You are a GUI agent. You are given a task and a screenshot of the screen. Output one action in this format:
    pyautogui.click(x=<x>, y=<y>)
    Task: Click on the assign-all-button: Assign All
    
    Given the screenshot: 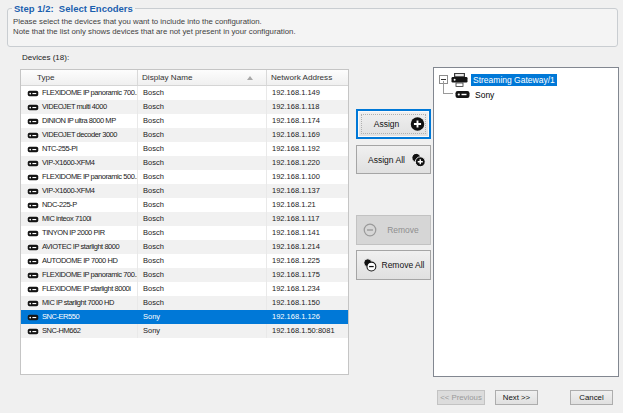 What is the action you would take?
    pyautogui.click(x=394, y=160)
    